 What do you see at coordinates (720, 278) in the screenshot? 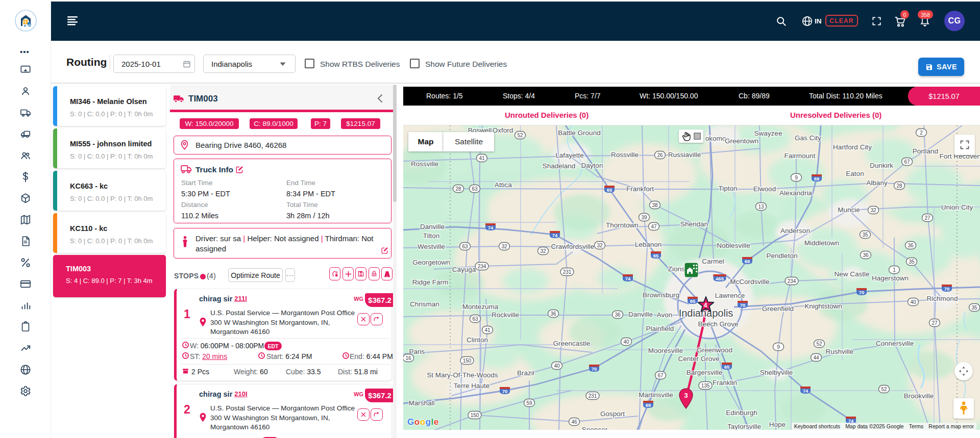
I see `svg-text: 465` at bounding box center [720, 278].